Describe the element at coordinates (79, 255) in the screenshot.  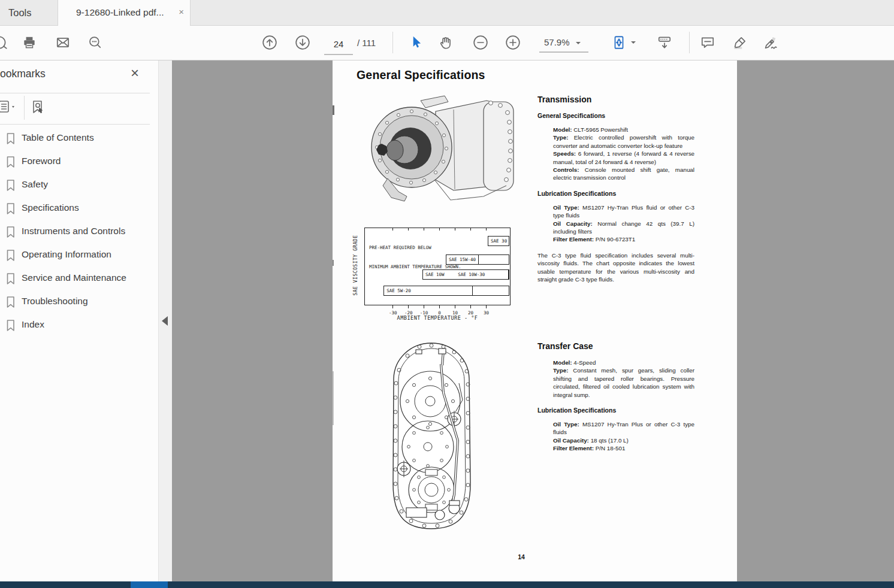
I see `sidebar-item-operating-information: Operating Information` at that location.